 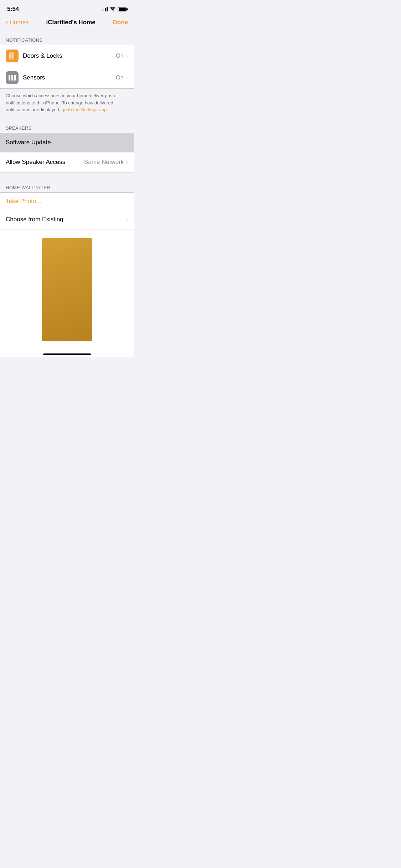 I want to click on notifications-section-header: NOTIFICATIONS, so click(x=67, y=38).